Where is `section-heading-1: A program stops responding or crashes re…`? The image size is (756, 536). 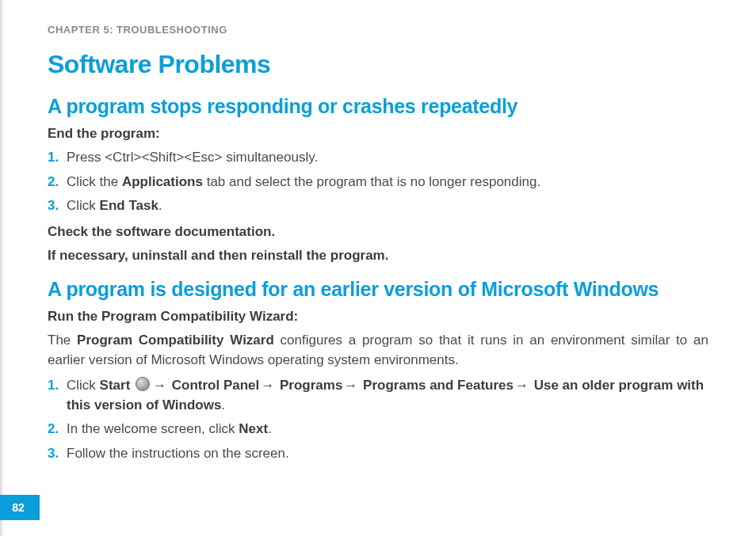
section-heading-1: A program stops responding or crashes re… is located at coordinates (378, 106).